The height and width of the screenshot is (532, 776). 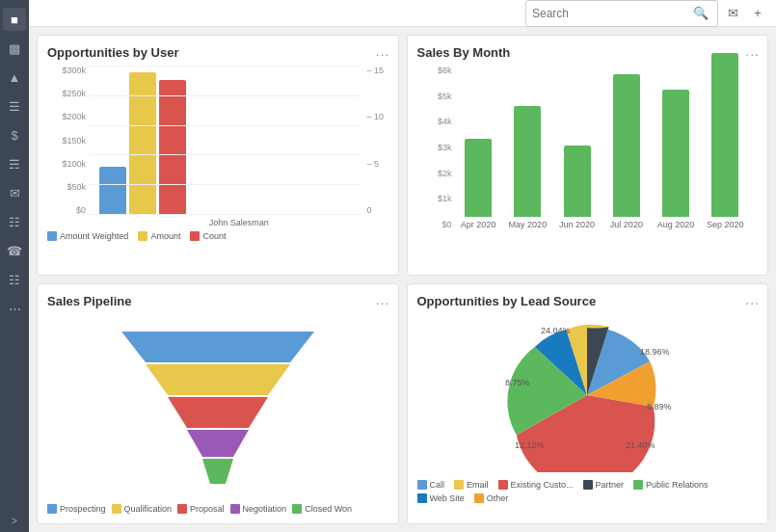 What do you see at coordinates (218, 412) in the screenshot?
I see `funnel-proposal` at bounding box center [218, 412].